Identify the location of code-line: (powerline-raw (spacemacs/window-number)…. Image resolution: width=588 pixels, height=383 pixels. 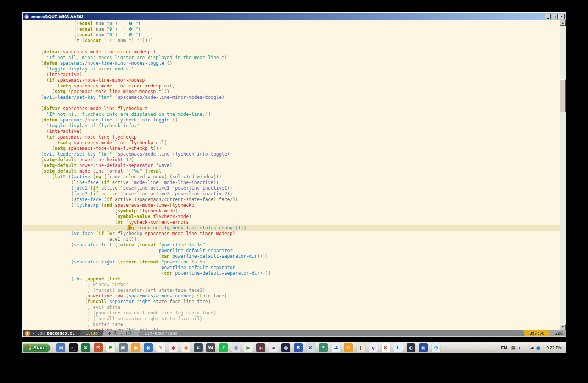
(291, 296).